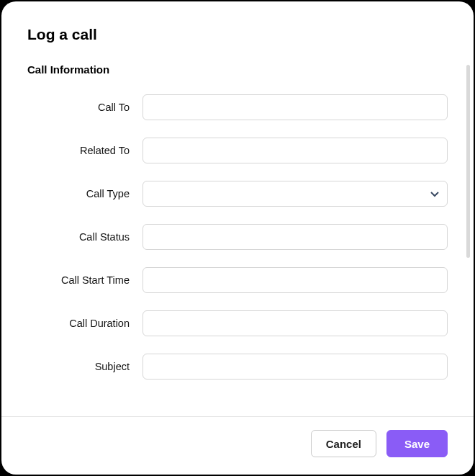 This screenshot has width=475, height=476. Describe the element at coordinates (295, 237) in the screenshot. I see `input-call-status` at that location.